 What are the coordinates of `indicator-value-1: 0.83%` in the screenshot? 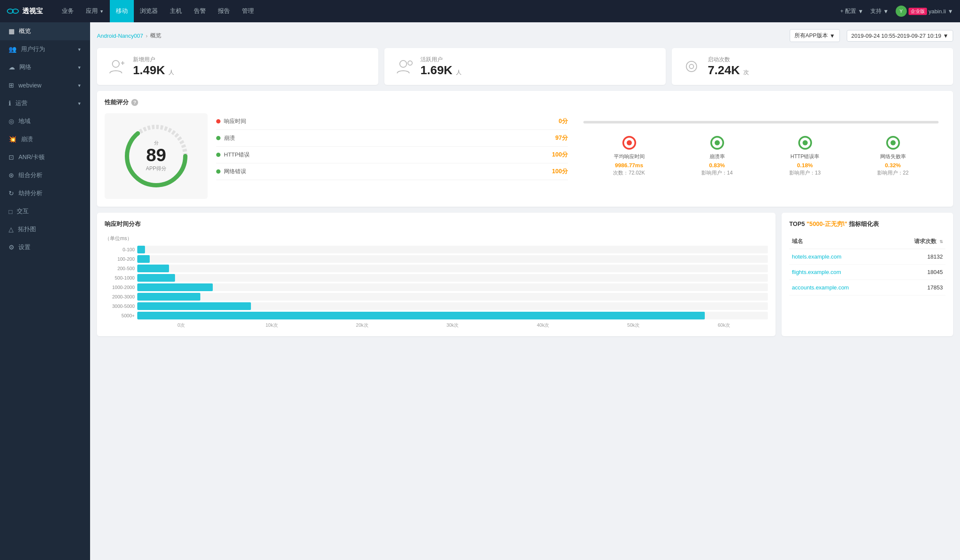 It's located at (717, 166).